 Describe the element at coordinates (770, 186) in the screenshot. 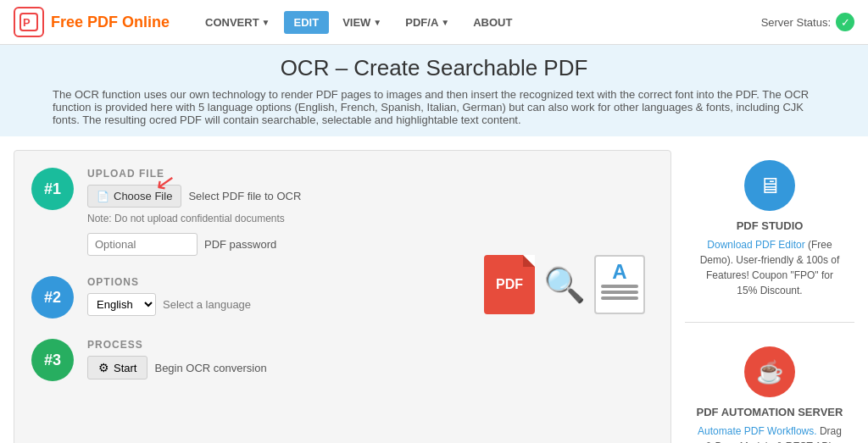

I see `pdf-studio-icon: 🖥` at that location.